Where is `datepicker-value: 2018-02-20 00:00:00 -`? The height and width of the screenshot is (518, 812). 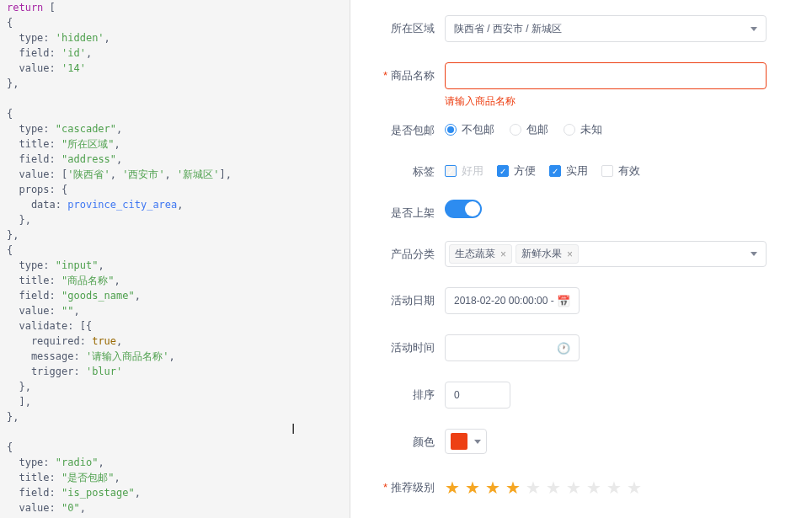
datepicker-value: 2018-02-20 00:00:00 - is located at coordinates (504, 301).